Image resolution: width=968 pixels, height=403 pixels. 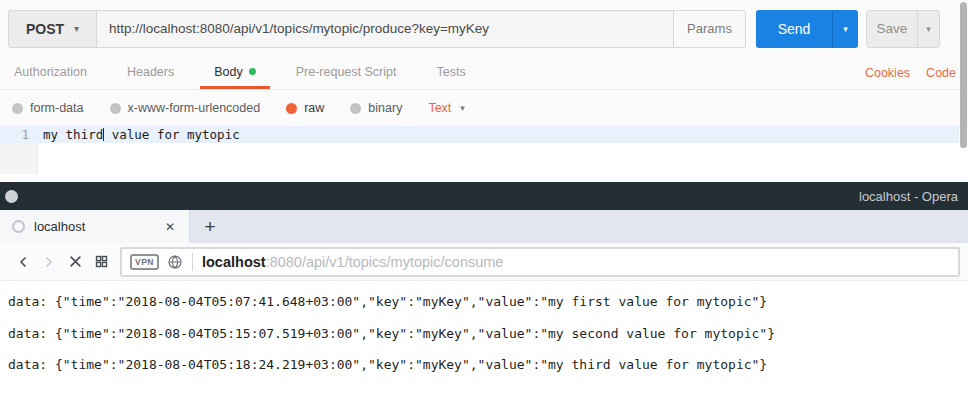 I want to click on radio-form-data: form-data, so click(x=48, y=108).